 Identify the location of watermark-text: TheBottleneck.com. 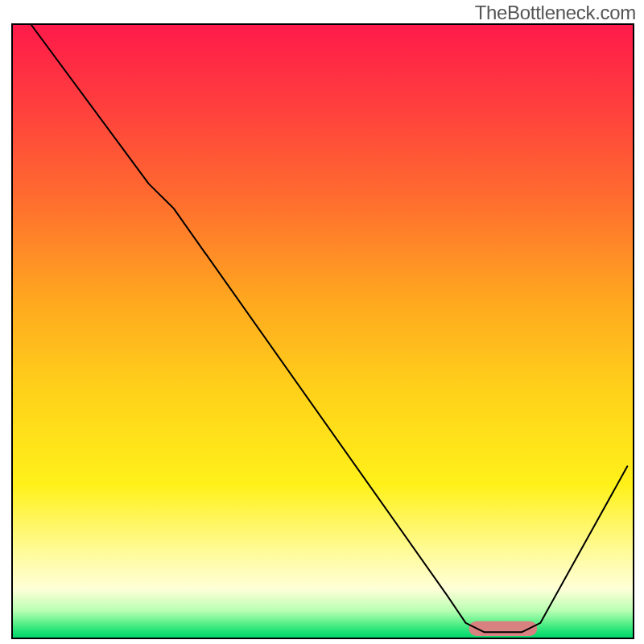
(555, 13).